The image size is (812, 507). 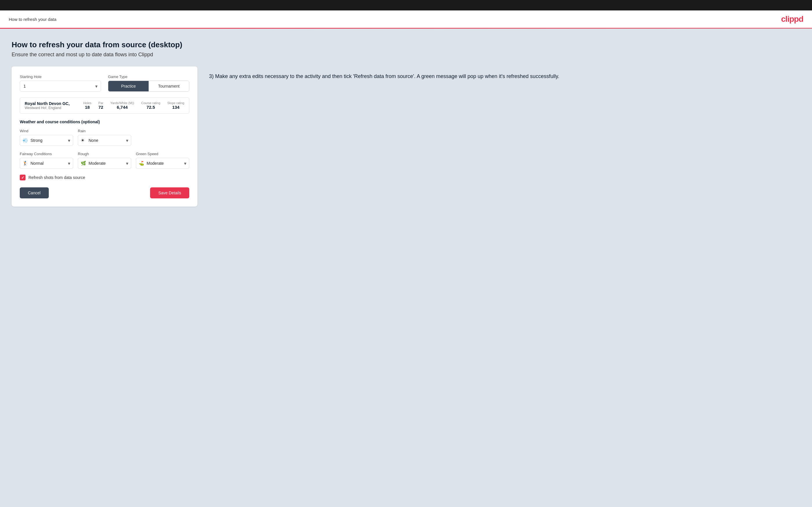 I want to click on yards-value: 6,744, so click(x=122, y=107).